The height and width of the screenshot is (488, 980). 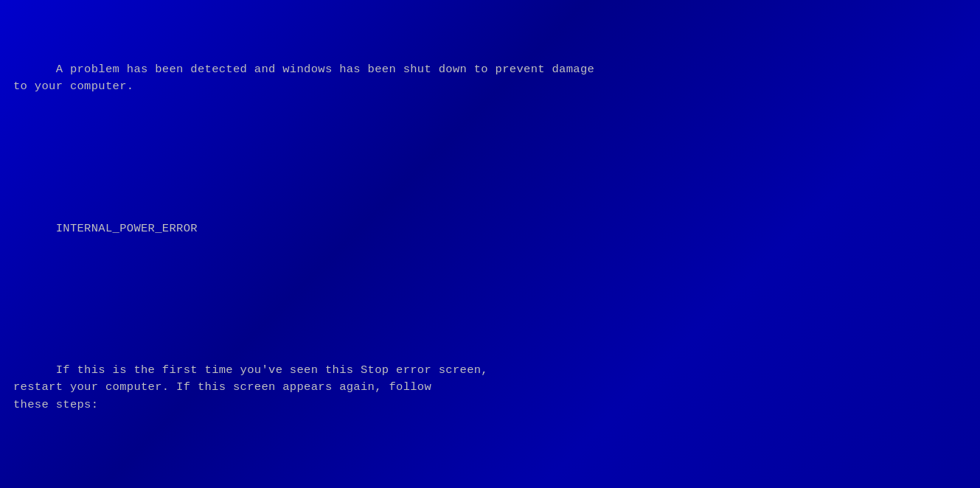 I want to click on line-1: A problem has been detected and windows …, so click(x=325, y=69).